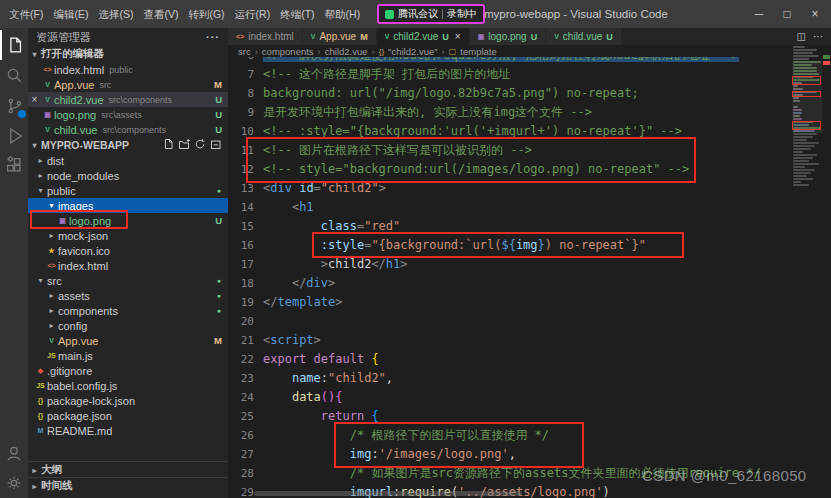 This screenshot has height=498, width=831. I want to click on project-section-header: ▾ MYPRO-WEBAPP, so click(128, 145).